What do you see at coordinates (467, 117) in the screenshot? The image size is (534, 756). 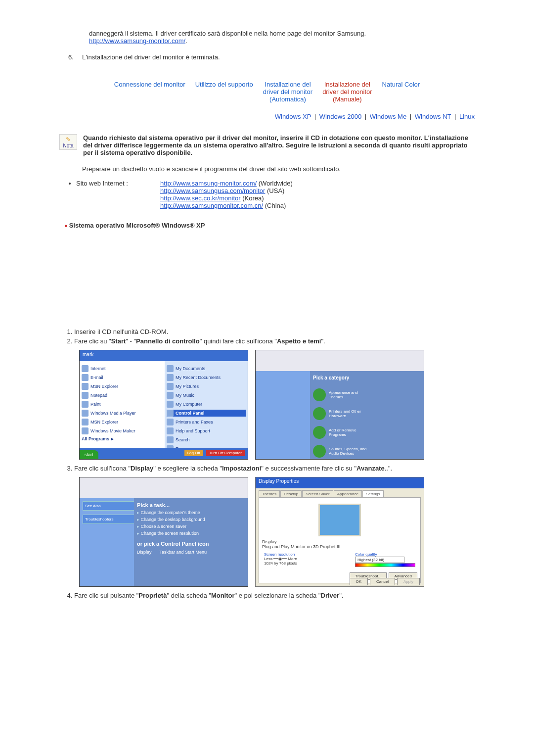 I see `os-link-linux: Linux` at bounding box center [467, 117].